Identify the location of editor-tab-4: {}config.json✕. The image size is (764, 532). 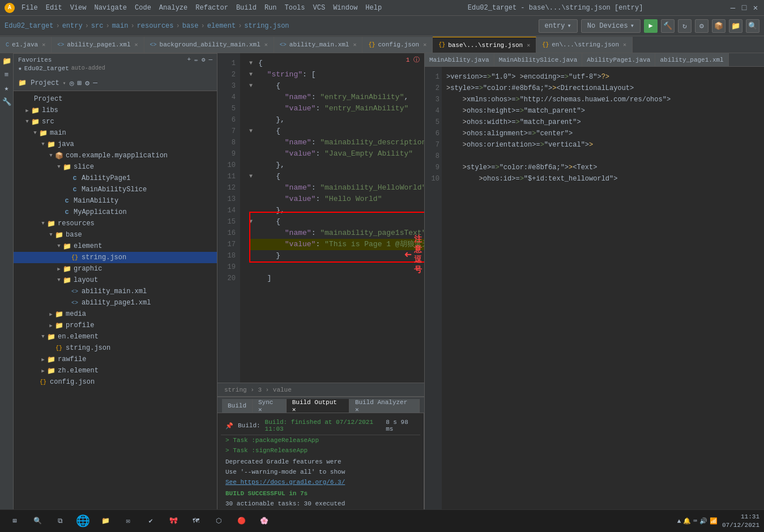
(398, 45).